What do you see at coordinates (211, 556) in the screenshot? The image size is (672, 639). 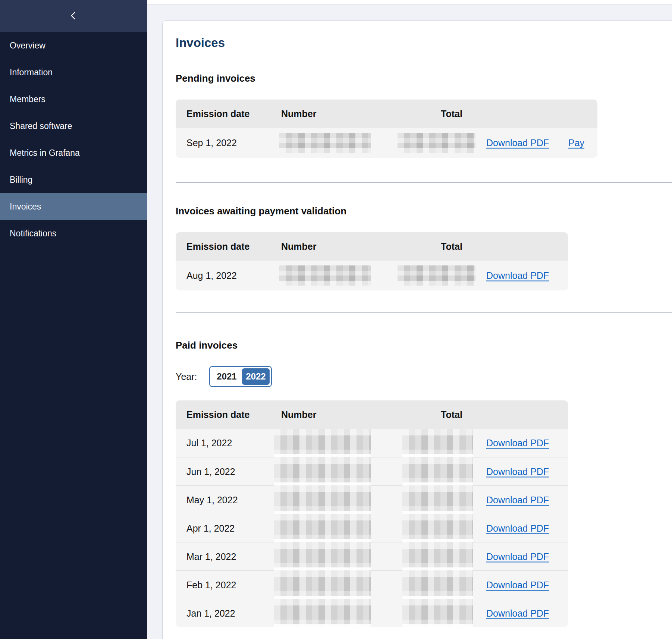 I see `emission-date-cell: Mar 1, 2022` at bounding box center [211, 556].